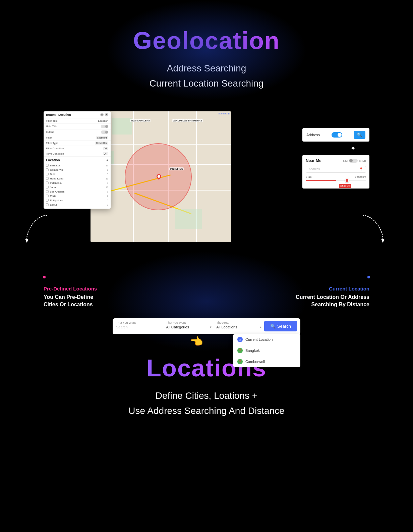 This screenshot has height=532, width=413. What do you see at coordinates (104, 115) in the screenshot?
I see `panel-filter-header-icons: ⊡ ×` at bounding box center [104, 115].